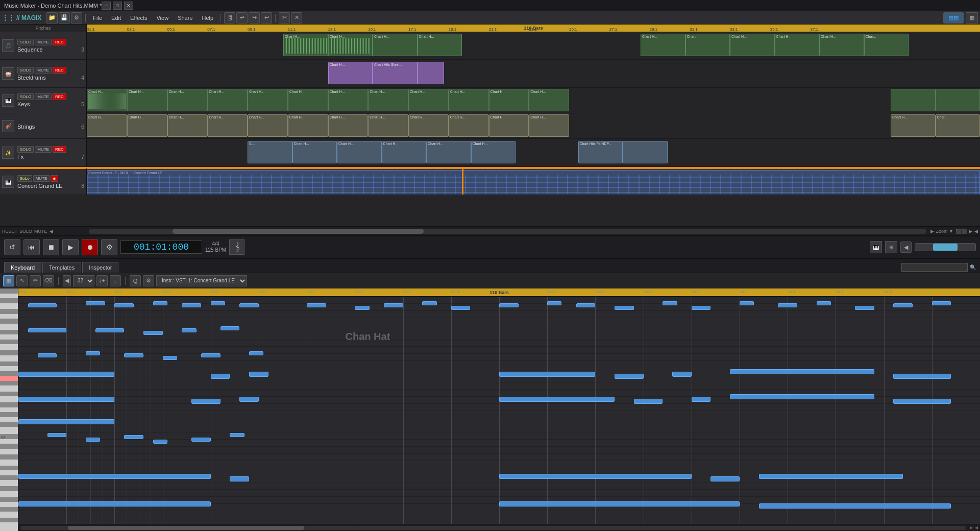 The width and height of the screenshot is (980, 531). What do you see at coordinates (107, 126) in the screenshot?
I see `clip-str-1: Chart H...` at bounding box center [107, 126].